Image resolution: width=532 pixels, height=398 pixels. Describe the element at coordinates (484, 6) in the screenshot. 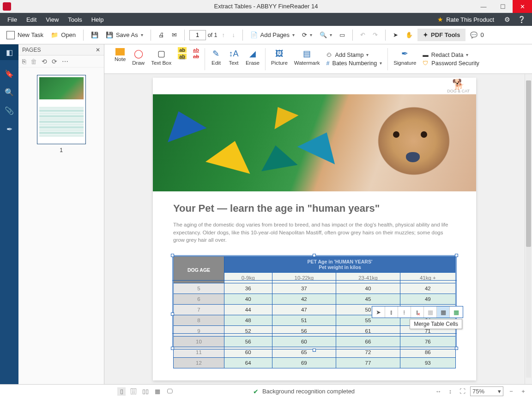

I see `minimize-button: —` at that location.